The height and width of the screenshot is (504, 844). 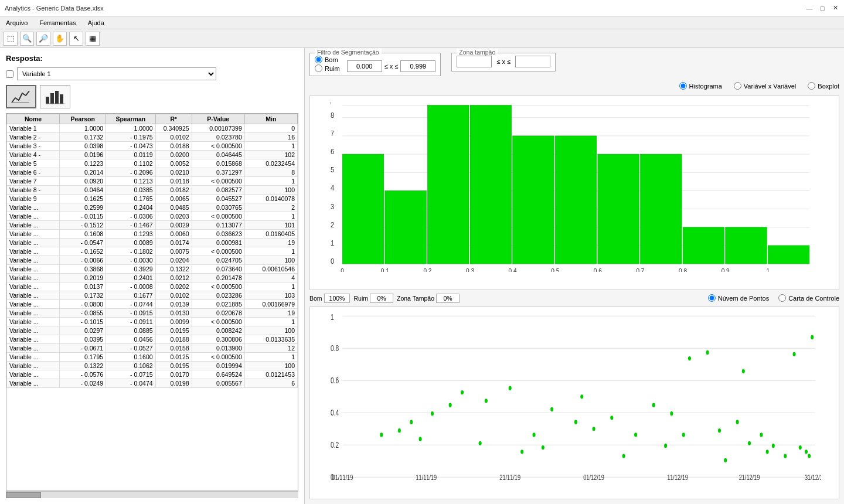 I want to click on table-row: Variable ...- 0.1652- 0.18020.0075< 0.00…, so click(x=152, y=252).